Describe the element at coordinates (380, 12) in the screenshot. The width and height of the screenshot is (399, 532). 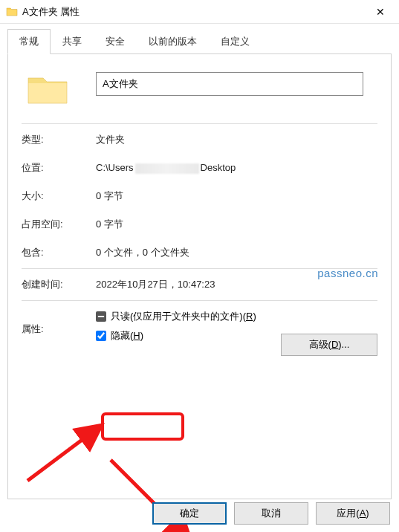
I see `close-button: ✕` at that location.